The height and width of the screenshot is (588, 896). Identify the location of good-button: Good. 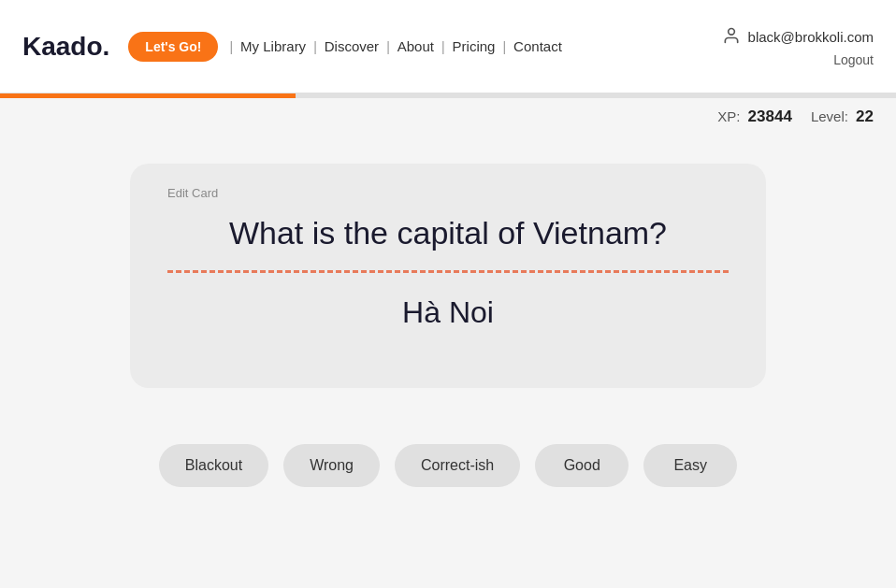
(582, 466).